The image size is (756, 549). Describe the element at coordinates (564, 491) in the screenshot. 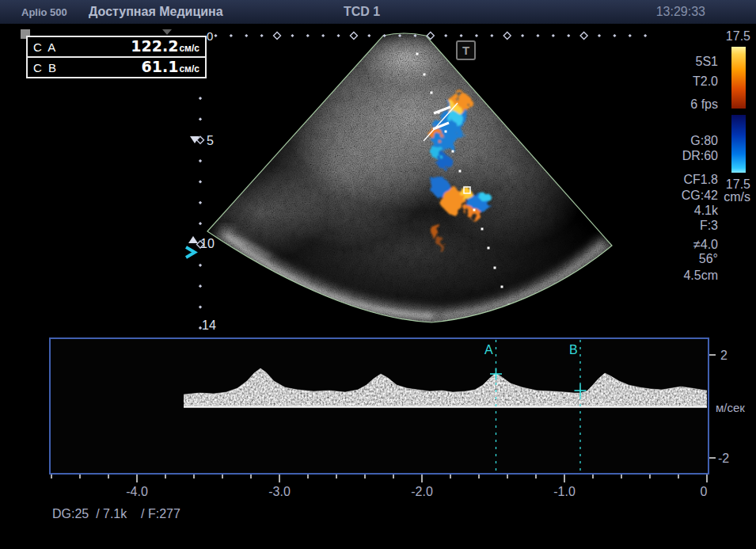

I see `x-tick-label: -1.0` at that location.